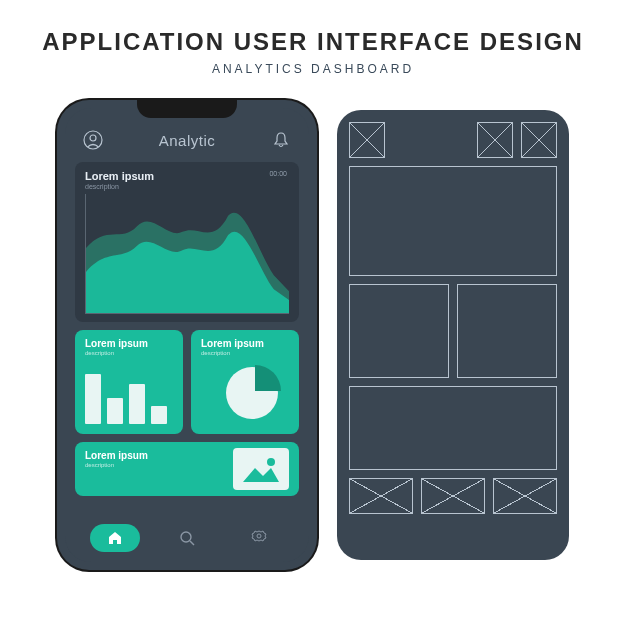 This screenshot has height=626, width=626. I want to click on wf-card-right, so click(507, 331).